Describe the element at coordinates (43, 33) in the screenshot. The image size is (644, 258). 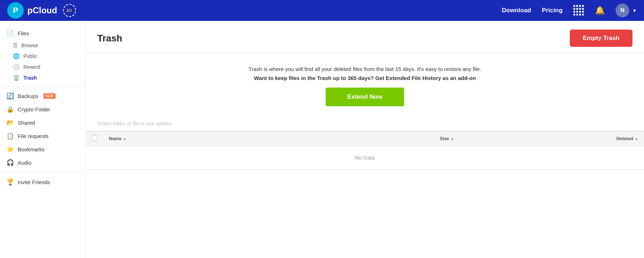
I see `sidebar-item-files: 📄 Files` at that location.